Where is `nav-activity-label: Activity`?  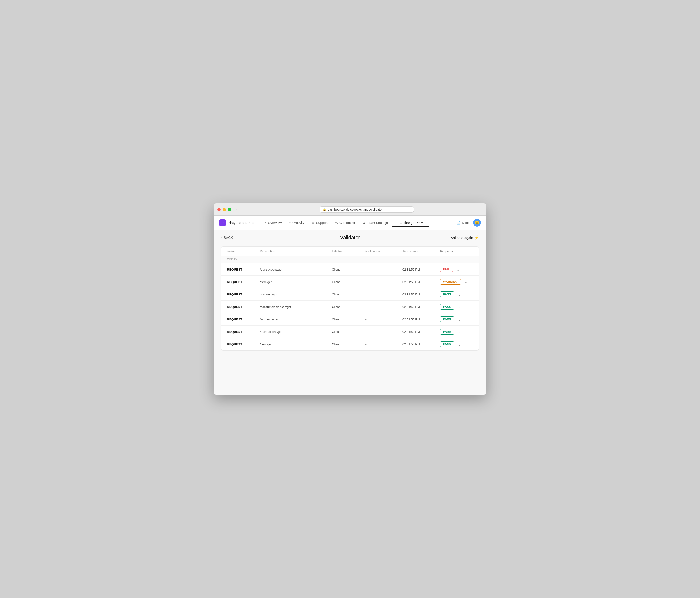 nav-activity-label: Activity is located at coordinates (299, 223).